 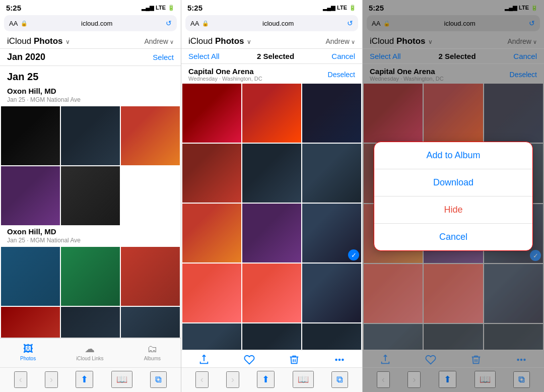 What do you see at coordinates (272, 56) in the screenshot?
I see `selection-bar-2: Select All 2 Selected Cancel` at bounding box center [272, 56].